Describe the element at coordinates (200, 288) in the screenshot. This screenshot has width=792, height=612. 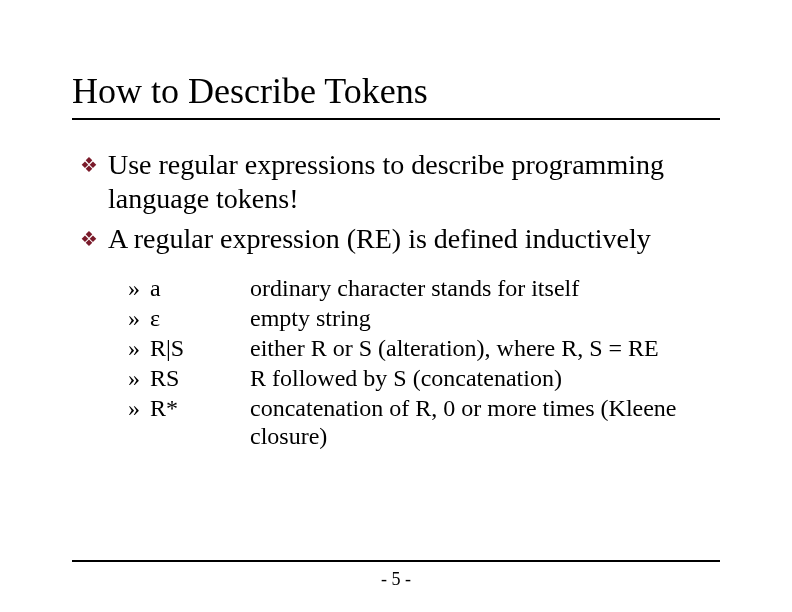
I see `sub-symbol: a` at that location.